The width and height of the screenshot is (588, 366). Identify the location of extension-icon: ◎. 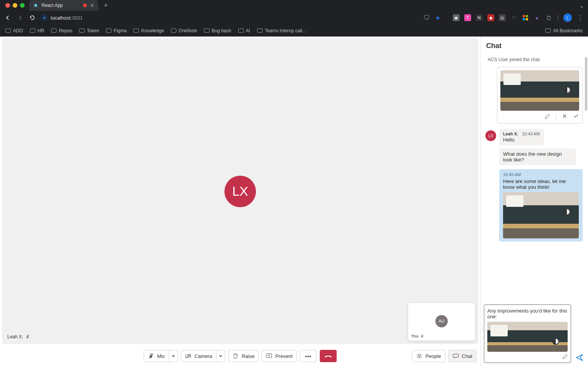
(502, 18).